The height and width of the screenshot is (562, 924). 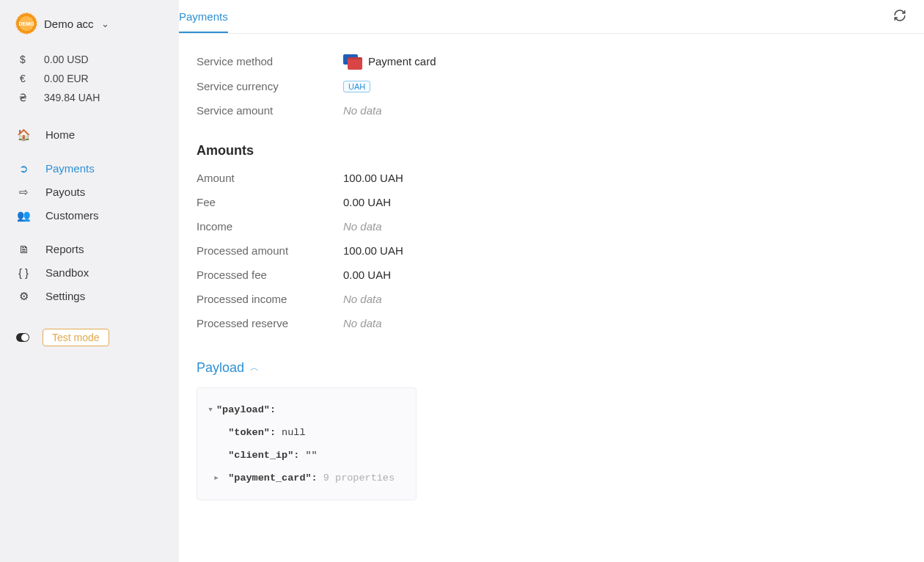 I want to click on sidebar-item-label: Customers, so click(x=72, y=216).